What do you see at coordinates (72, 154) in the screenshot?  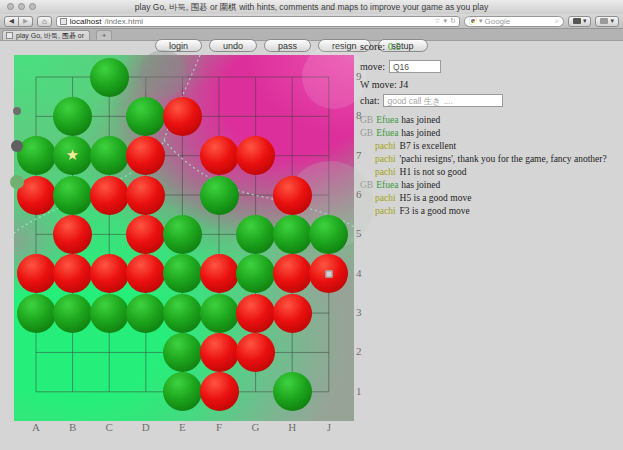 I see `star-marker-B7: ★` at bounding box center [72, 154].